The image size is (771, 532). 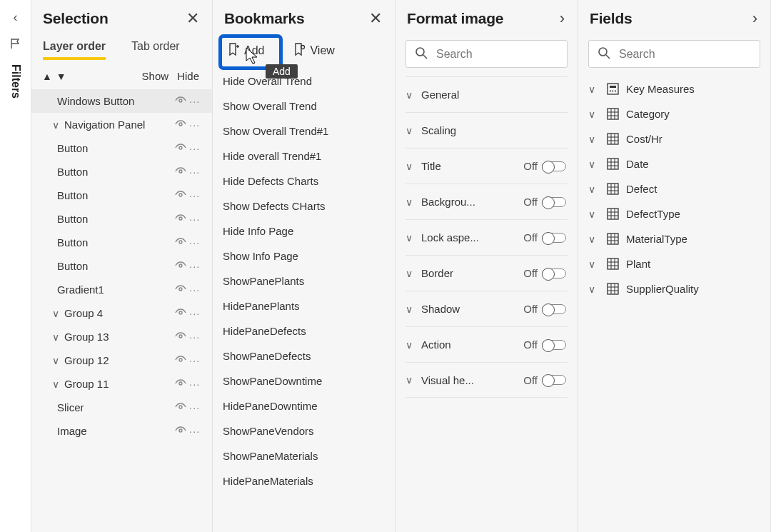 What do you see at coordinates (304, 256) in the screenshot?
I see `bookmark-item: Show Info Page` at bounding box center [304, 256].